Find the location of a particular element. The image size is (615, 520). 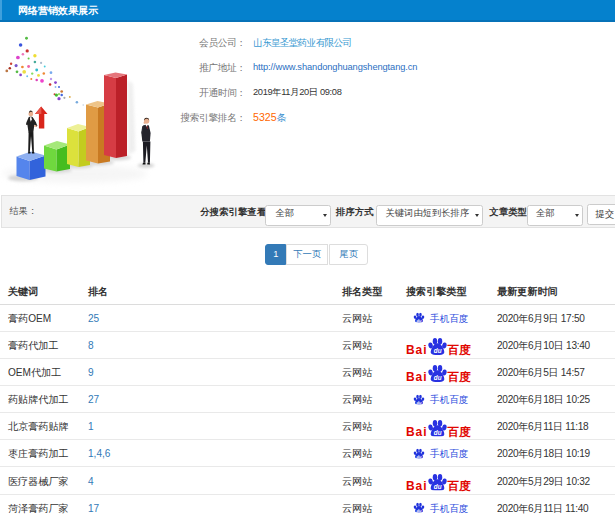

page-1-button: 1 is located at coordinates (276, 254).